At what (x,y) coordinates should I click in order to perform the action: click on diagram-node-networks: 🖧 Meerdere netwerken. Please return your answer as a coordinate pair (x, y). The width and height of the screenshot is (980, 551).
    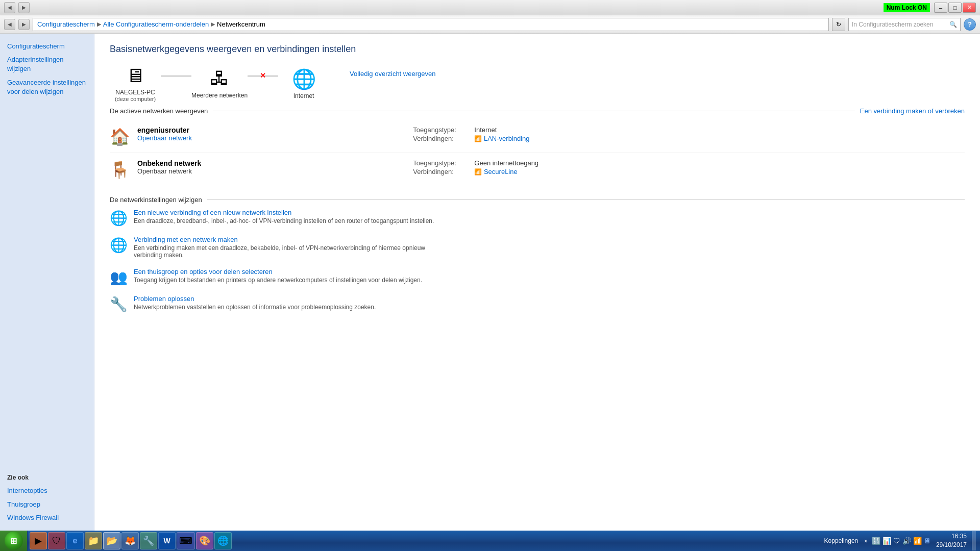
    Looking at the image, I should click on (219, 84).